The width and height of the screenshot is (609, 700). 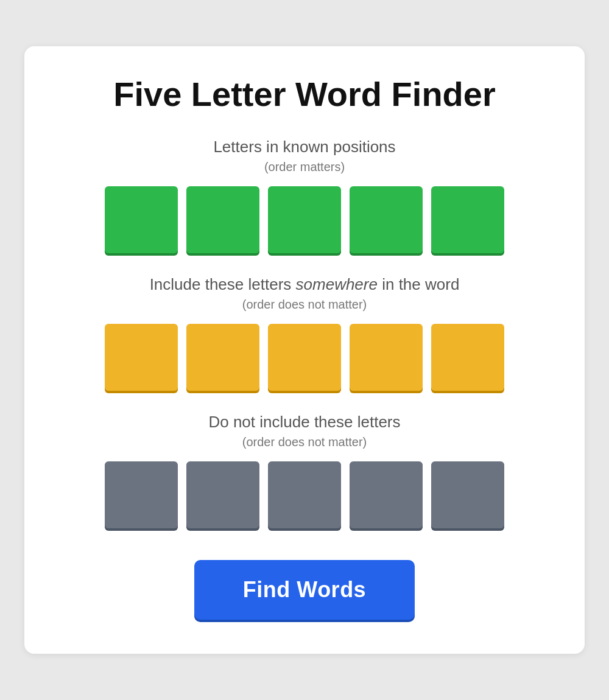 I want to click on exclude-letters-subtitle: (order does not matter), so click(x=304, y=442).